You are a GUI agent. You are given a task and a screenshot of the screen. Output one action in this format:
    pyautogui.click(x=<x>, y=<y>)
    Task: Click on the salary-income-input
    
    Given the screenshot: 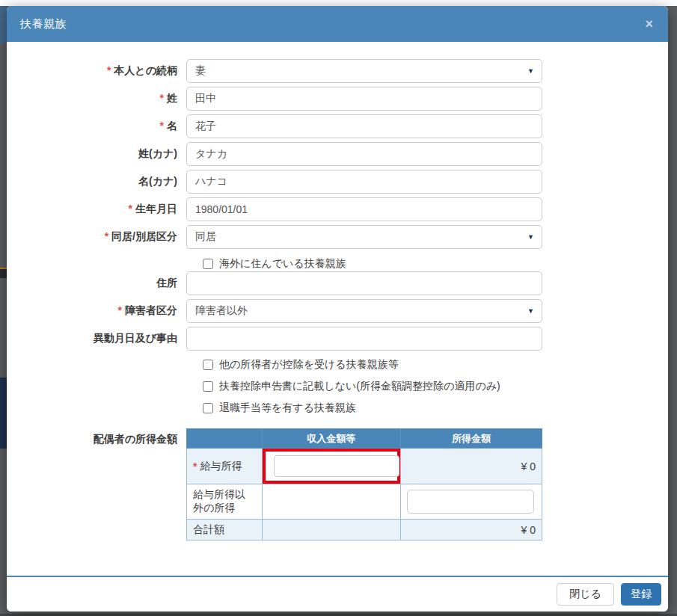 What is the action you would take?
    pyautogui.click(x=337, y=466)
    